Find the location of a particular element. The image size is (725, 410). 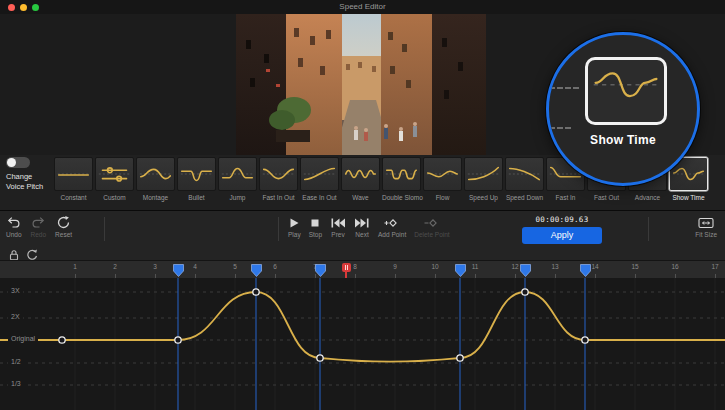

show-time-magnifier-callout: Show Time is located at coordinates (623, 109).